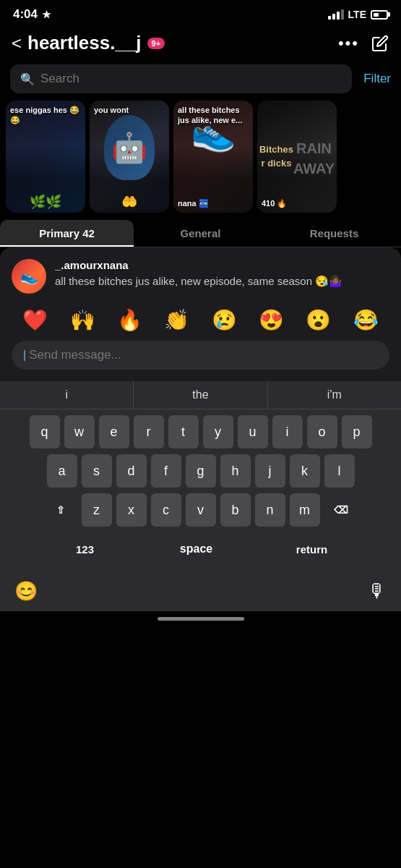 The width and height of the screenshot is (401, 868). I want to click on message-input-container: |, so click(201, 355).